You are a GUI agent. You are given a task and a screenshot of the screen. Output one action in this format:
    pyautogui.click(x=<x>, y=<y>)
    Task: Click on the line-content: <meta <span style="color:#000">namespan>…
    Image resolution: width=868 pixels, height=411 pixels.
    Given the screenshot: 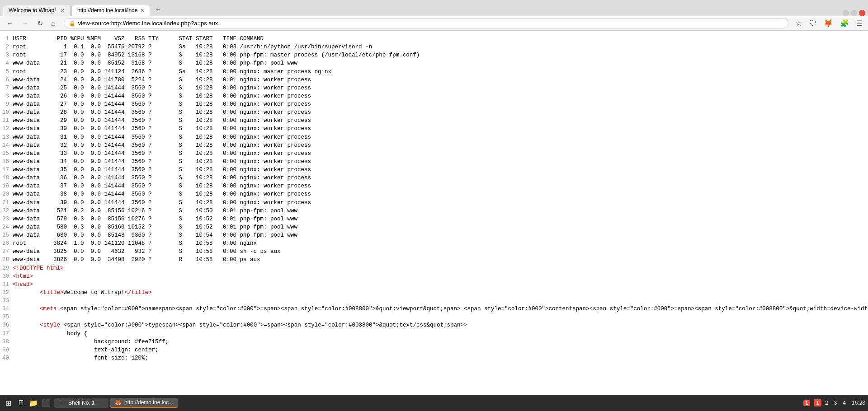 What is the action you would take?
    pyautogui.click(x=440, y=309)
    